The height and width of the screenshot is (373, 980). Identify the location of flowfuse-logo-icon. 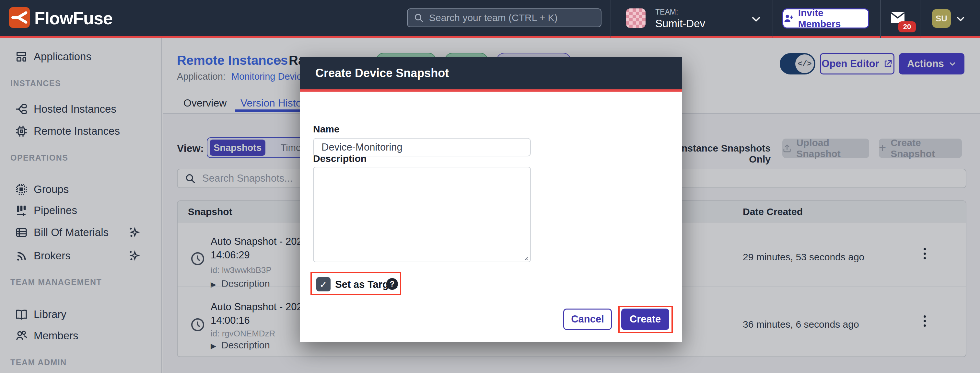
(19, 17).